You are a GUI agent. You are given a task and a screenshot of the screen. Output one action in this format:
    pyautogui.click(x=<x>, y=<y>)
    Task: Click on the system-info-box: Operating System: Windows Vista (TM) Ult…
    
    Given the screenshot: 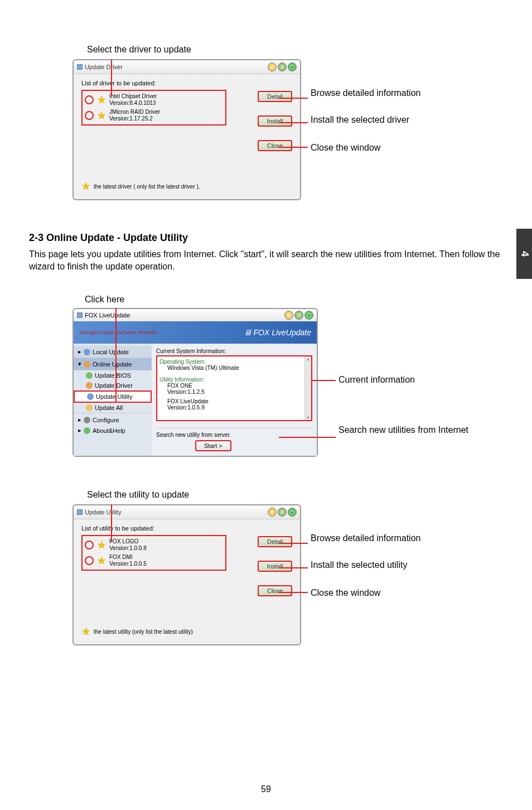 What is the action you would take?
    pyautogui.click(x=234, y=388)
    